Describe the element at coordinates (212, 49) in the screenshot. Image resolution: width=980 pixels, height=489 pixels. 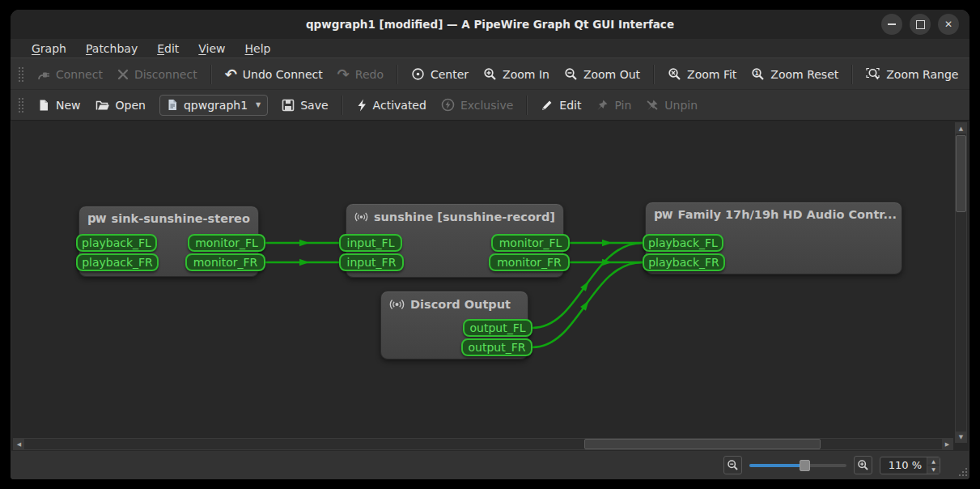
I see `menu-view: View` at that location.